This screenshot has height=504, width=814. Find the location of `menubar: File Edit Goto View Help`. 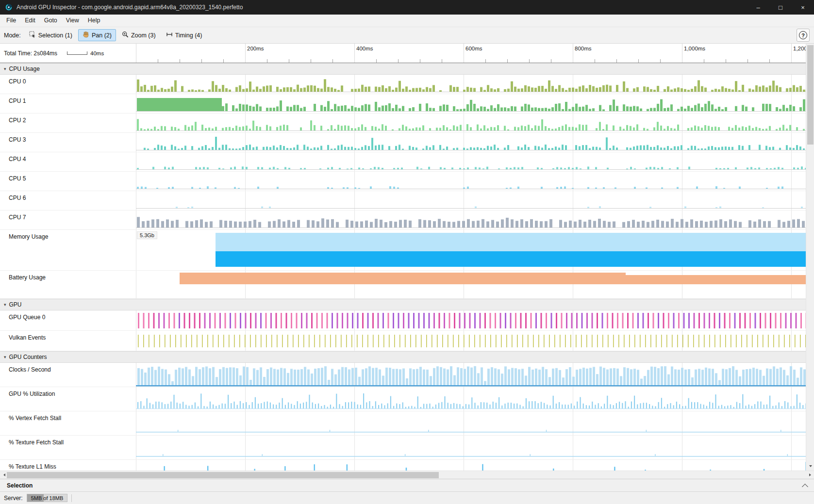

menubar: File Edit Goto View Help is located at coordinates (407, 21).